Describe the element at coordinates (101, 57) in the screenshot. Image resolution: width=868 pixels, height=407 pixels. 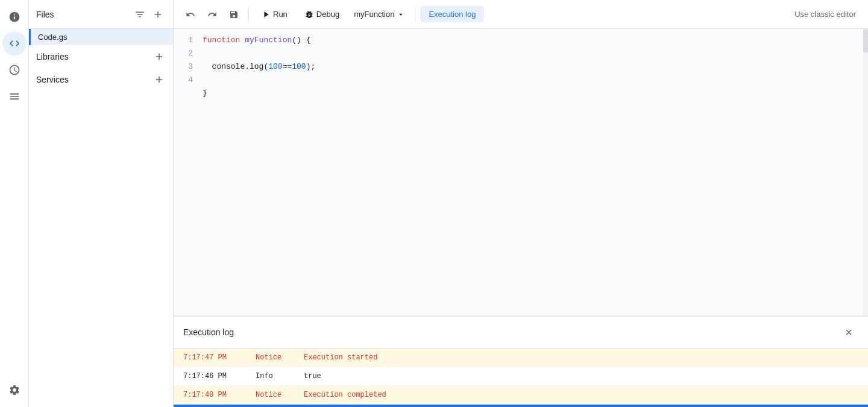
I see `sidebar-section-libraries: Libraries` at that location.